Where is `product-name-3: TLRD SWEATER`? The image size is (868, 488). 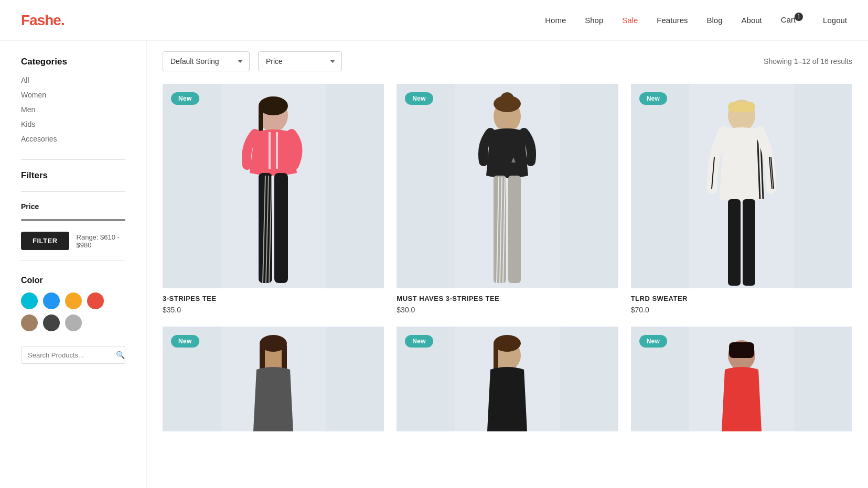
product-name-3: TLRD SWEATER is located at coordinates (742, 299).